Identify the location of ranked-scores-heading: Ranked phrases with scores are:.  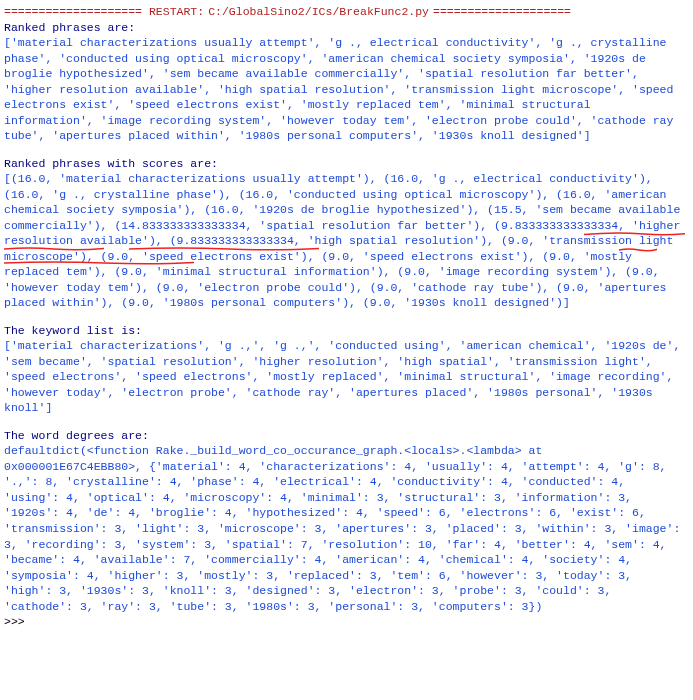
(342, 164).